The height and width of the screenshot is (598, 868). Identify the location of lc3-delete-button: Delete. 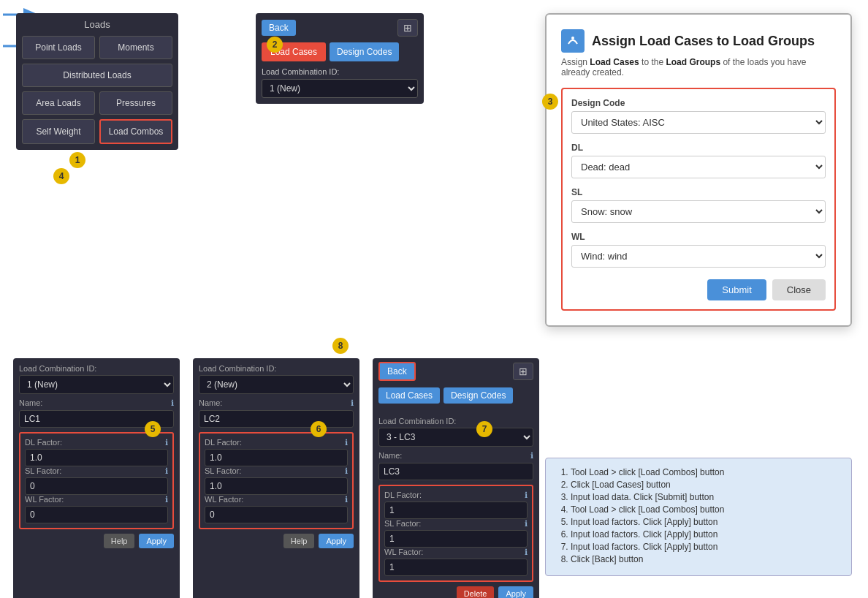
(476, 592).